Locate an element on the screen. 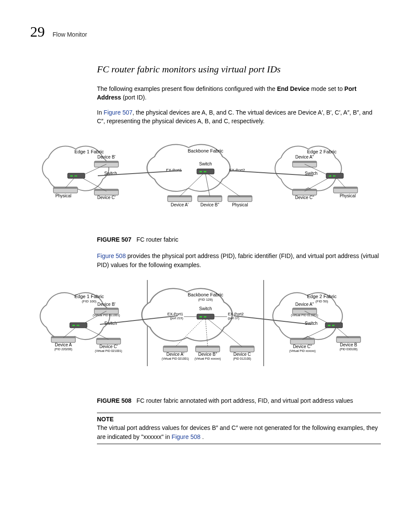  text: , the physical devices are A, B, and C. … is located at coordinates (234, 117).